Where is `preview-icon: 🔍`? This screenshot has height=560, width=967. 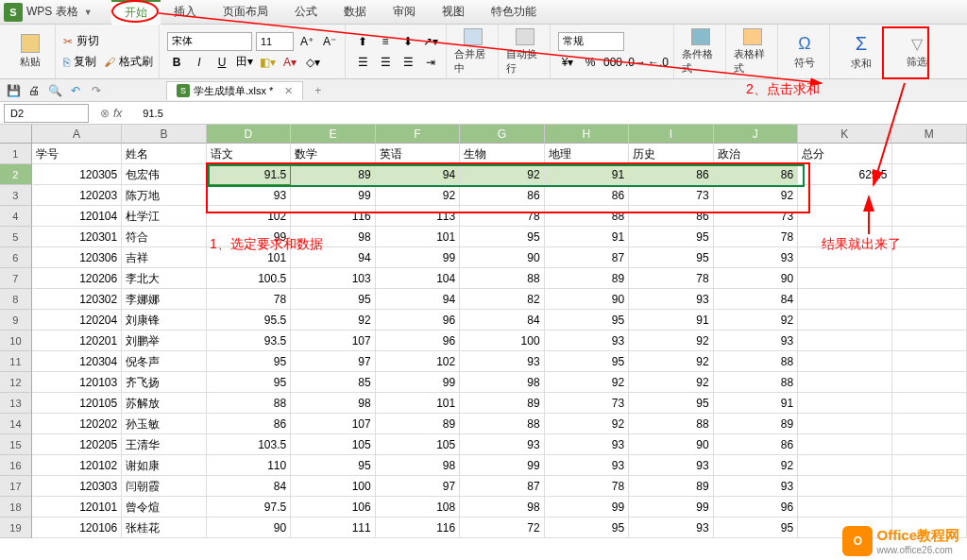 preview-icon: 🔍 is located at coordinates (55, 91).